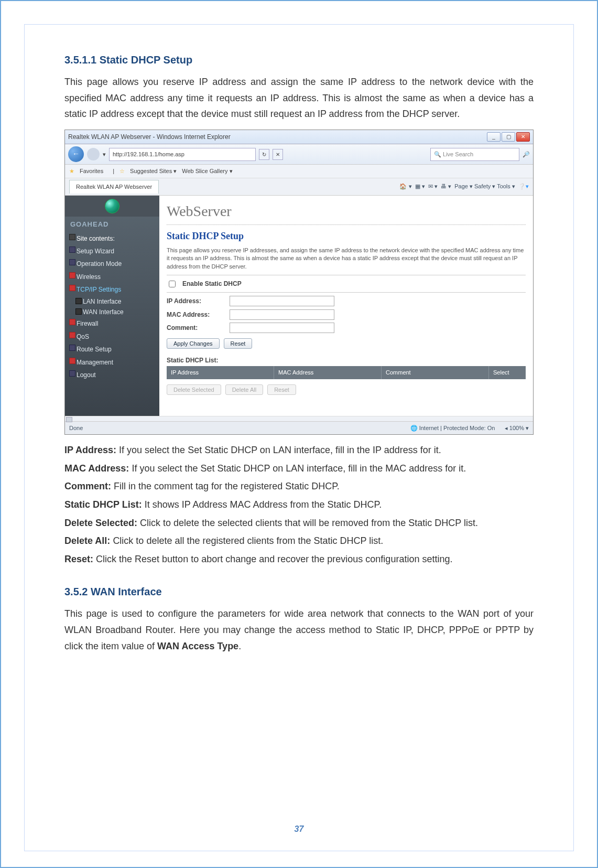 The image size is (598, 868). What do you see at coordinates (112, 362) in the screenshot?
I see `sidebar-item-management: Management` at bounding box center [112, 362].